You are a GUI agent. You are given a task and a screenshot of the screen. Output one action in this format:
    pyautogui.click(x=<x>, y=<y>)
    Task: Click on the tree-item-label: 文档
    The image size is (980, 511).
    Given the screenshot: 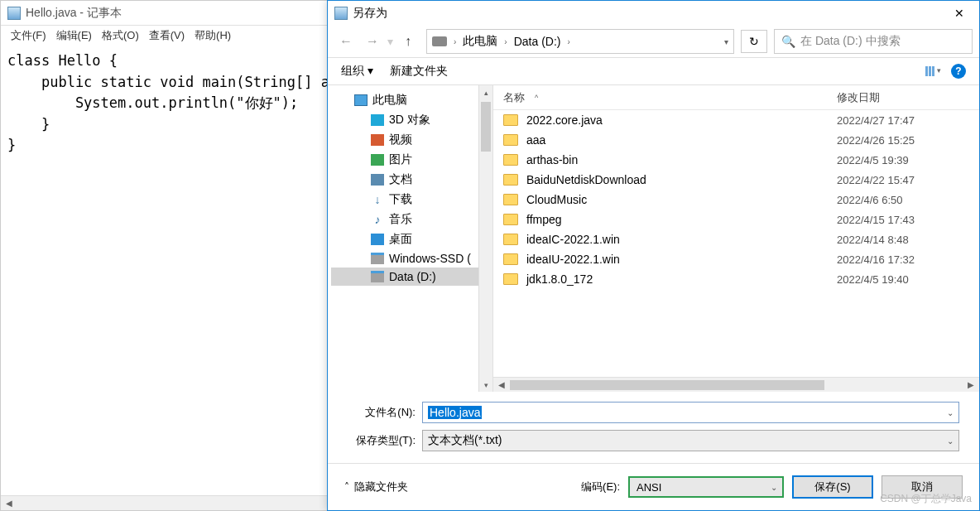 What is the action you would take?
    pyautogui.click(x=401, y=180)
    